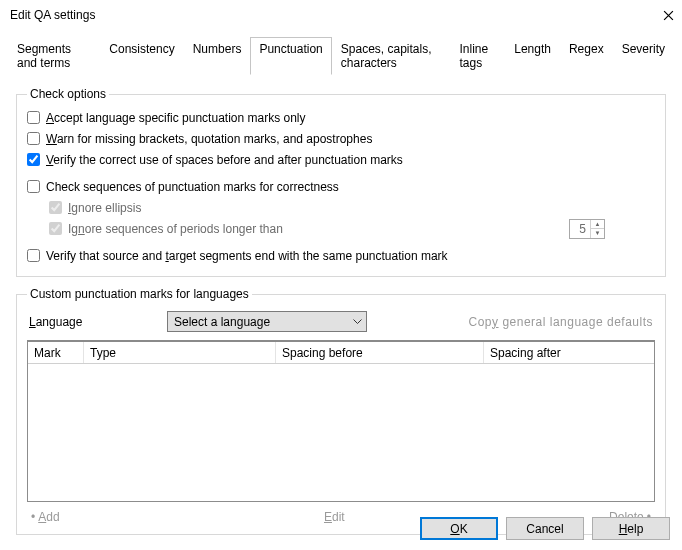 The height and width of the screenshot is (550, 682). What do you see at coordinates (532, 56) in the screenshot?
I see `tab-length: Length` at bounding box center [532, 56].